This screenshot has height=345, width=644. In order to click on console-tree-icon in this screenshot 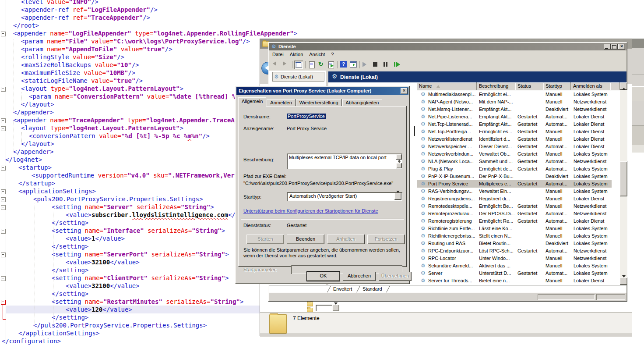, I will do `click(299, 65)`.